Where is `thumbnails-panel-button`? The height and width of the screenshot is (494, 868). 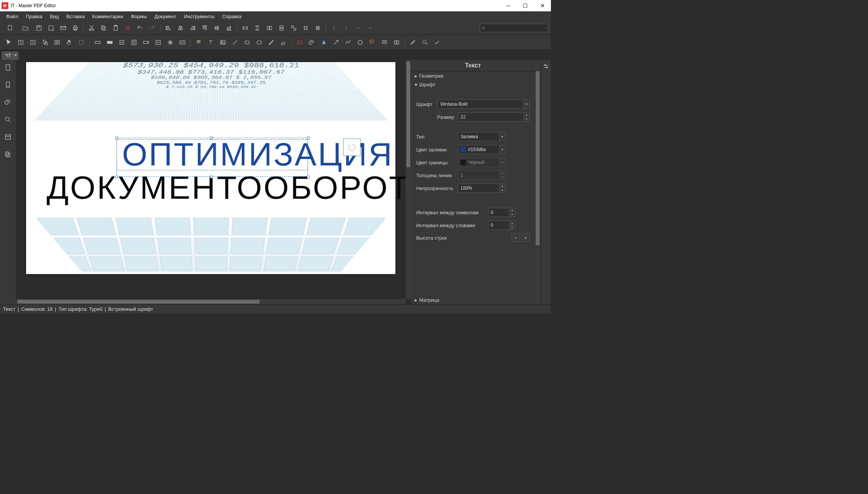
thumbnails-panel-button is located at coordinates (8, 137).